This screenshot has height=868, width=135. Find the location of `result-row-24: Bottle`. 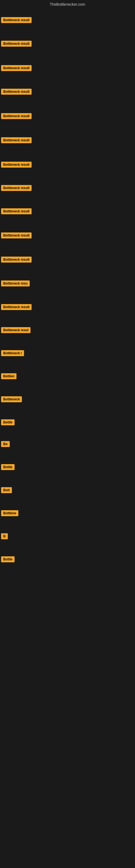

result-row-24: Bottle is located at coordinates (8, 560).